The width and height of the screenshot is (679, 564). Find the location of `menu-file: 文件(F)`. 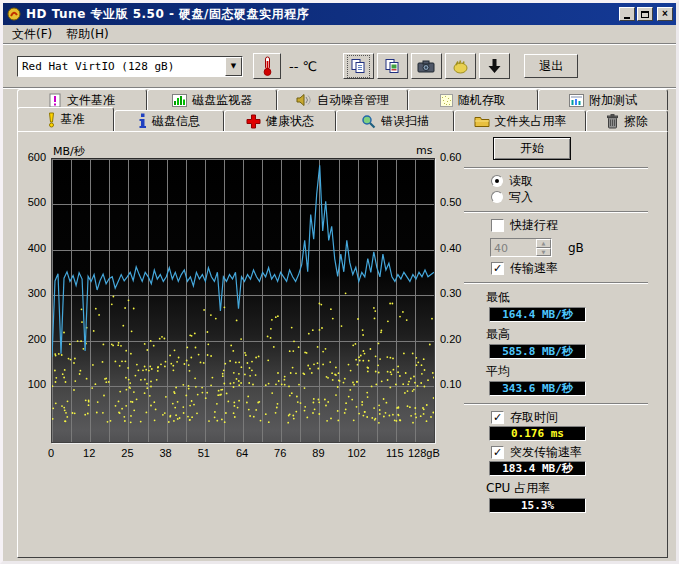

menu-file: 文件(F) is located at coordinates (32, 34).